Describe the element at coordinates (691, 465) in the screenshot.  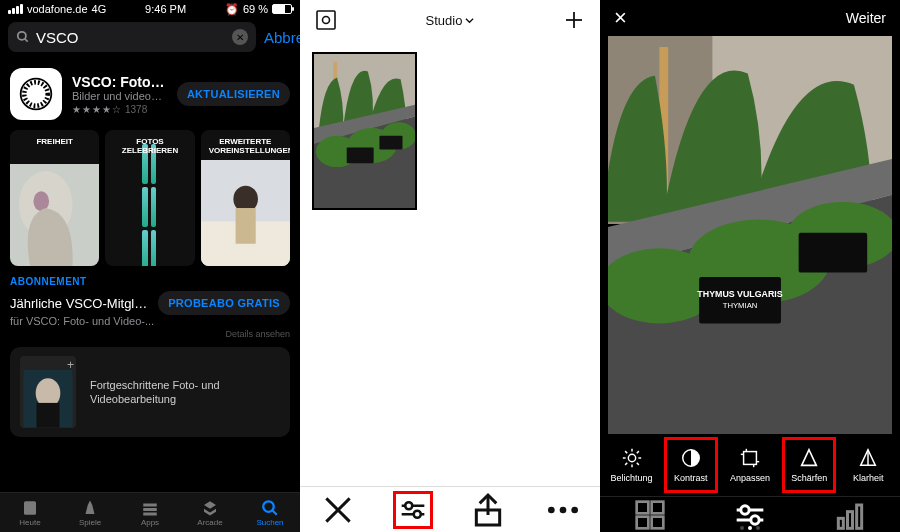
I see `tool-contrast: Kontrast` at that location.